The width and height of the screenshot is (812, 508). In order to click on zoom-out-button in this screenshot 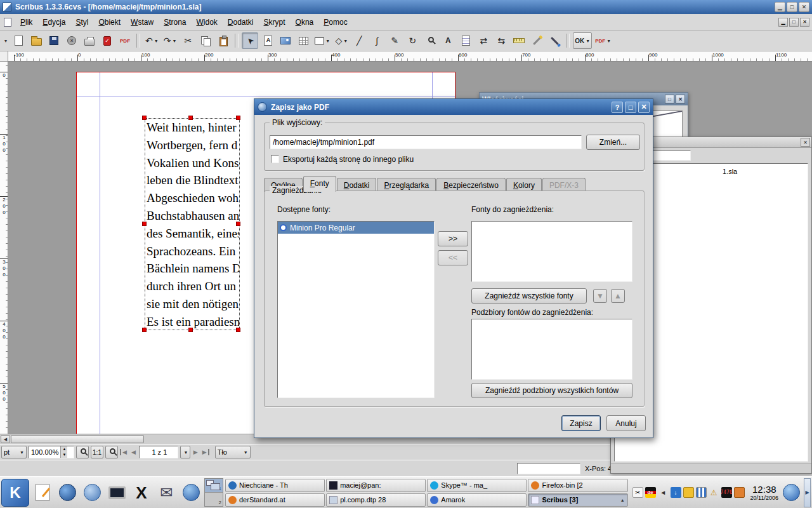, I will do `click(82, 452)`.